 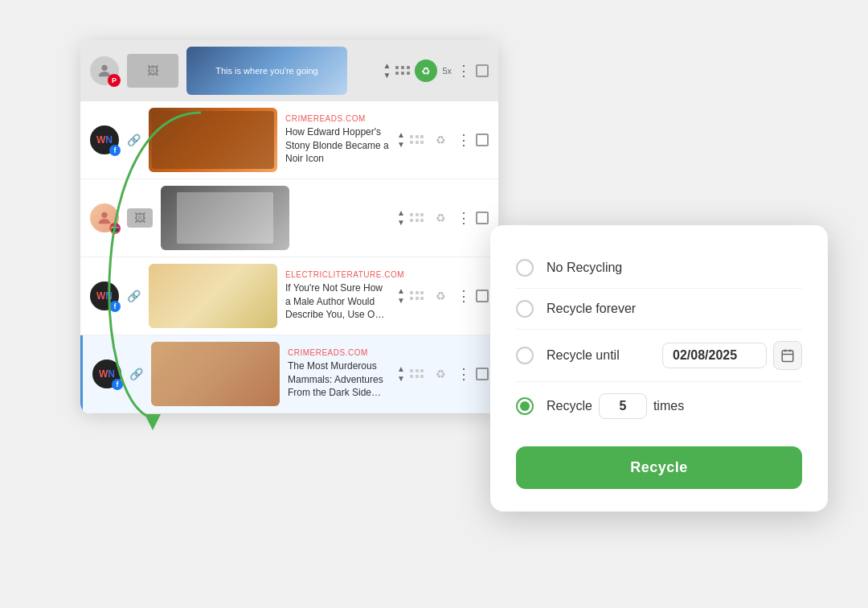 I want to click on down-arrow: ▼, so click(x=387, y=76).